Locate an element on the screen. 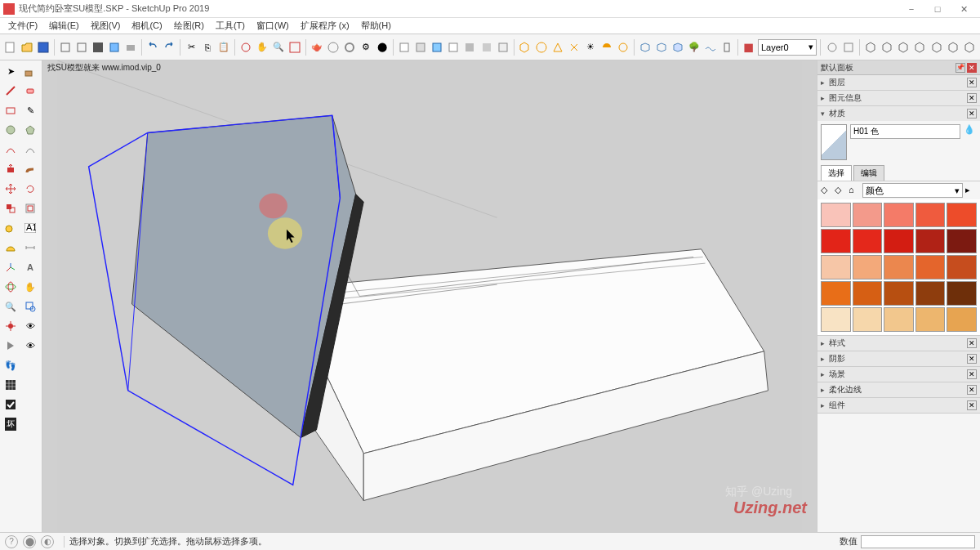 The width and height of the screenshot is (980, 550). wire2-icon is located at coordinates (849, 47).